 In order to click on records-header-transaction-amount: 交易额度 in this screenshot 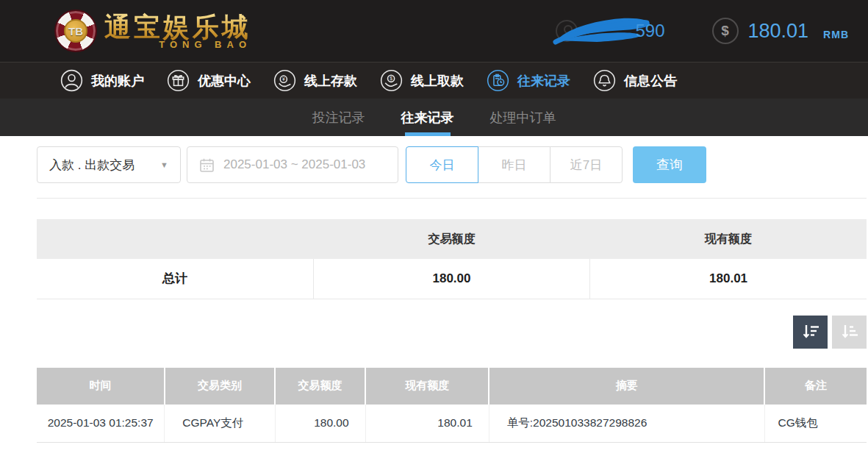, I will do `click(320, 386)`.